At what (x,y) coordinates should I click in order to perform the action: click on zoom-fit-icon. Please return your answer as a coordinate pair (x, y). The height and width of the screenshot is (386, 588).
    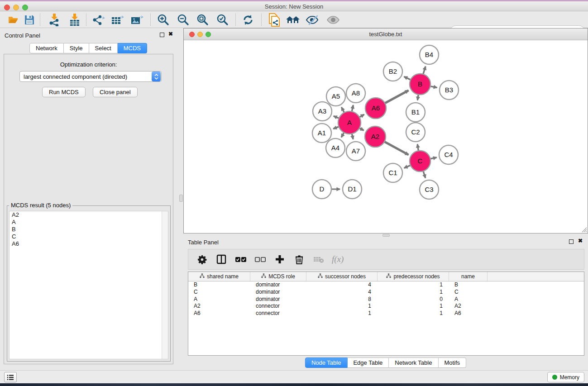
    Looking at the image, I should click on (203, 20).